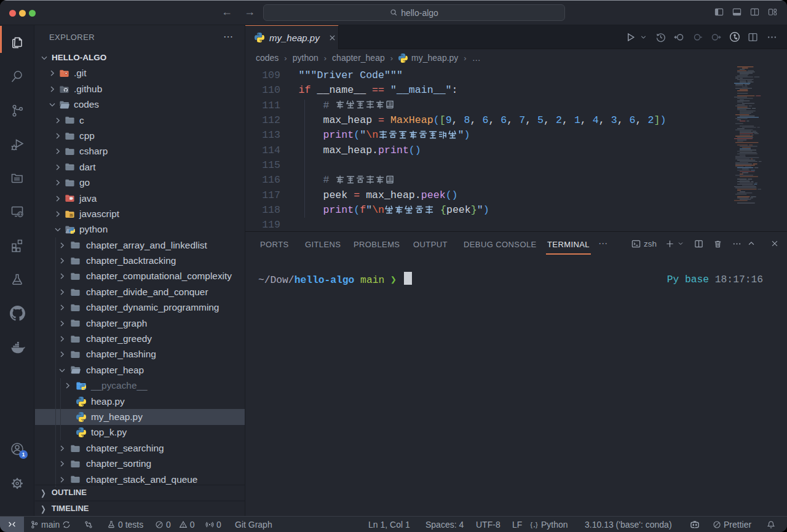 The height and width of the screenshot is (532, 787). What do you see at coordinates (71, 215) in the screenshot?
I see `svg-text: JS` at bounding box center [71, 215].